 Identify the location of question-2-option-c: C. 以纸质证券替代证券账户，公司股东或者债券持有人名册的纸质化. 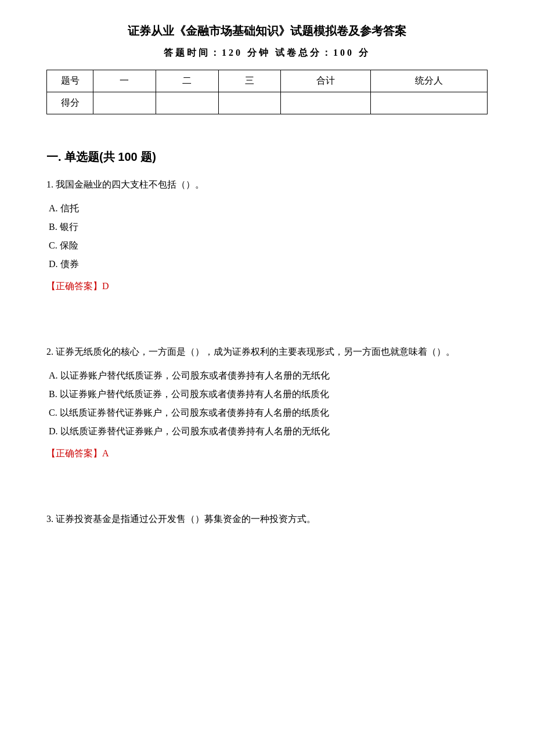
(267, 413).